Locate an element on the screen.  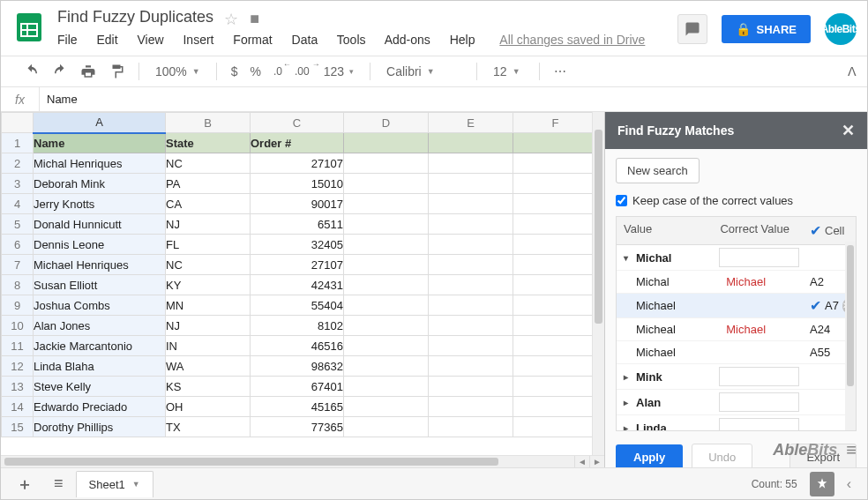
new-search-button: New search is located at coordinates (658, 171).